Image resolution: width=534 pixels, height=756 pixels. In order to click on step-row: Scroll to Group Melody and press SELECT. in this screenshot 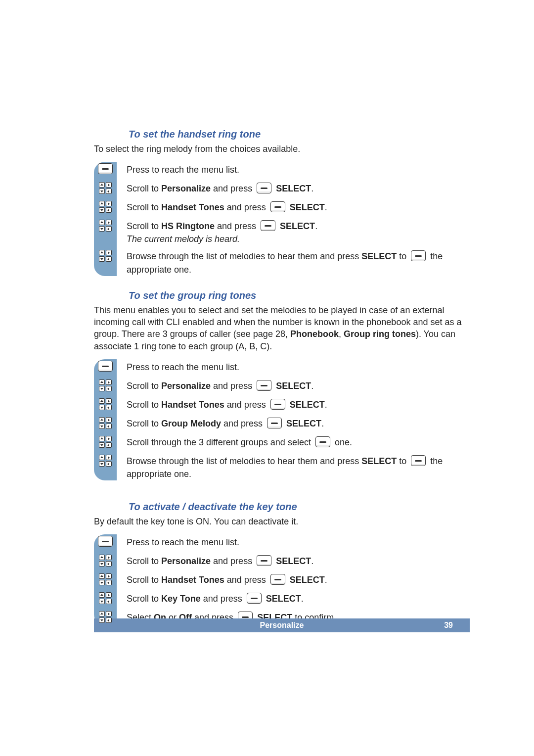, I will do `click(282, 424)`.